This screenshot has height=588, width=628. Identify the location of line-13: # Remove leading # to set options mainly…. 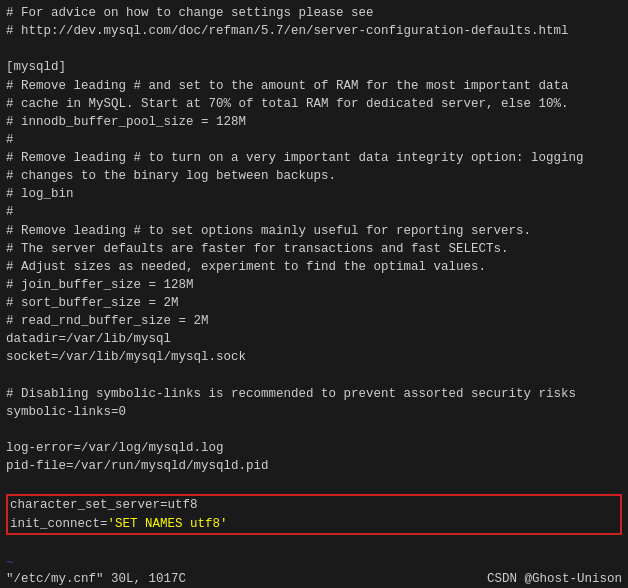
(314, 231).